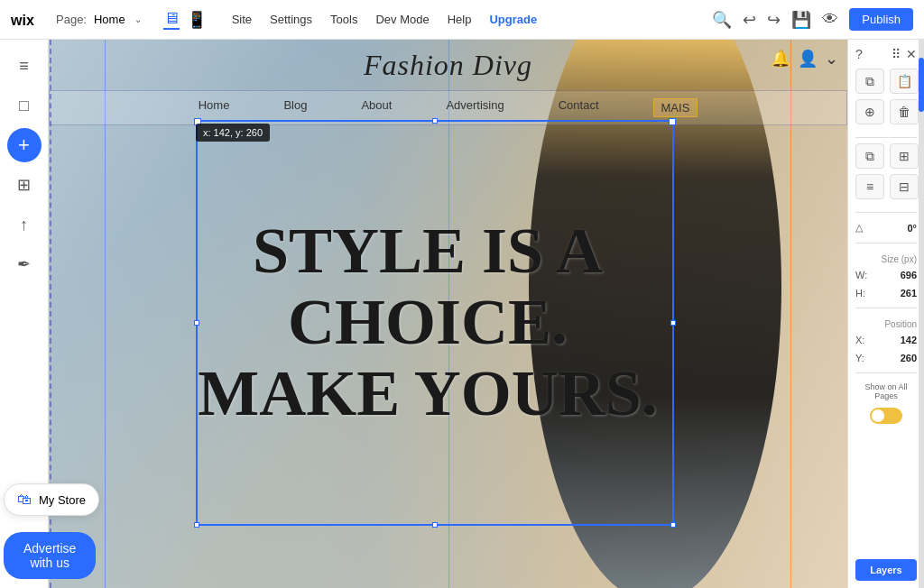  What do you see at coordinates (886, 416) in the screenshot?
I see `show-all-pages-toggle` at bounding box center [886, 416].